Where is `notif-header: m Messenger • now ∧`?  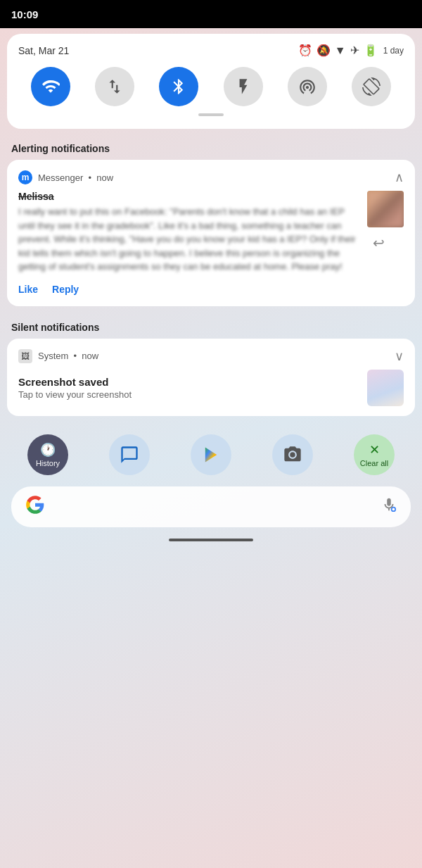 notif-header: m Messenger • now ∧ is located at coordinates (211, 177).